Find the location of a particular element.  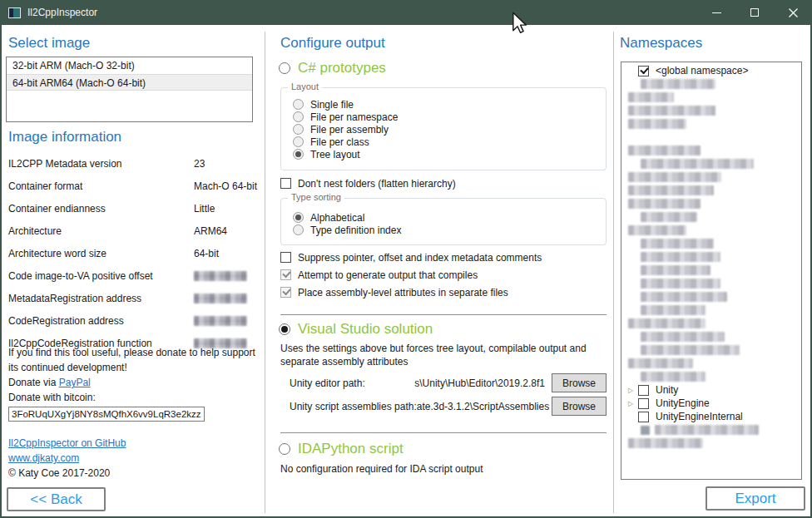

info-row: Code image-to-VA positive offset is located at coordinates (133, 281).